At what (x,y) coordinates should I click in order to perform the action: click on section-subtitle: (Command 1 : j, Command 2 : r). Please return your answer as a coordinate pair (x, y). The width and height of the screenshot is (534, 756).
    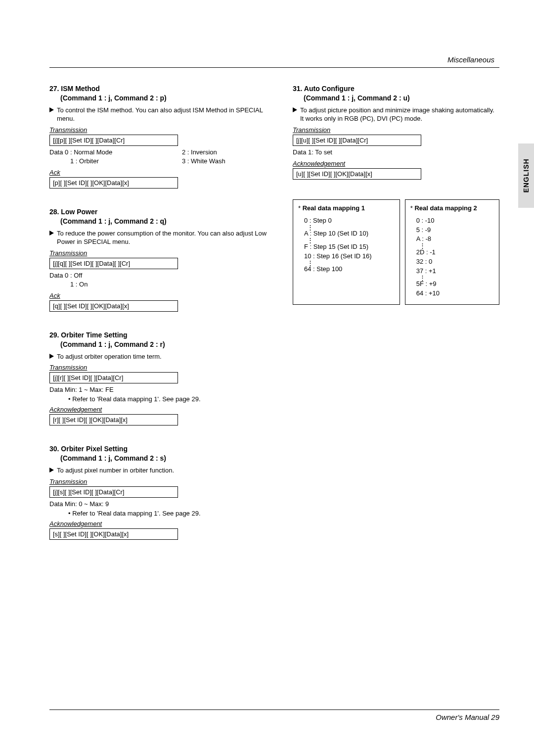
    Looking at the image, I should click on (169, 344).